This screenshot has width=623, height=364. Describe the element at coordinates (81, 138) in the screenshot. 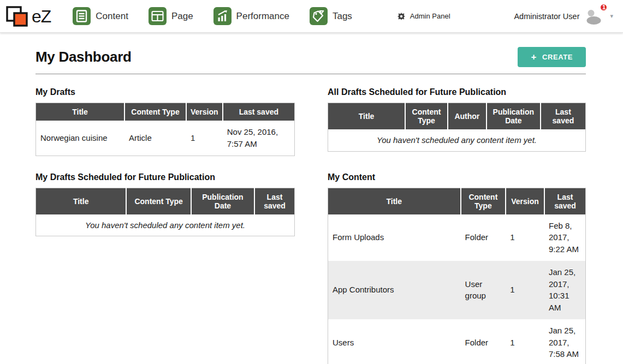

I see `cell: Norwegian cuisine` at that location.